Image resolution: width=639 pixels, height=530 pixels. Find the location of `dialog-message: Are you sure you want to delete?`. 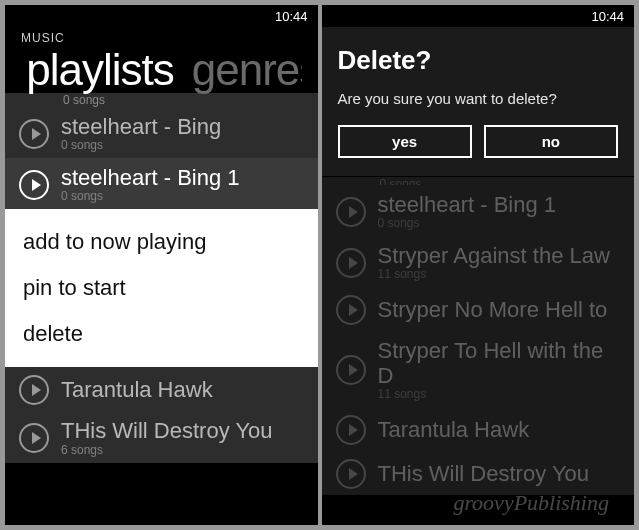

dialog-message: Are you sure you want to delete? is located at coordinates (478, 98).